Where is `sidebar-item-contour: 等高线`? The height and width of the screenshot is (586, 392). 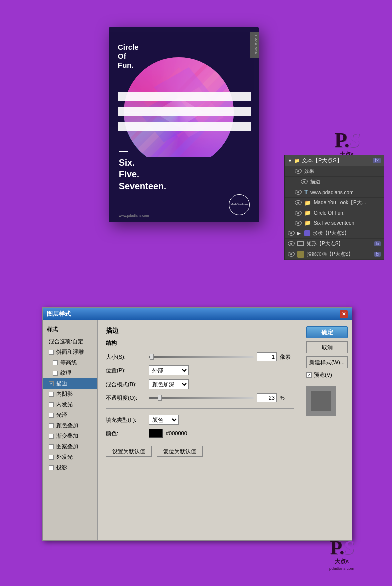
sidebar-item-contour: 等高线 is located at coordinates (70, 363).